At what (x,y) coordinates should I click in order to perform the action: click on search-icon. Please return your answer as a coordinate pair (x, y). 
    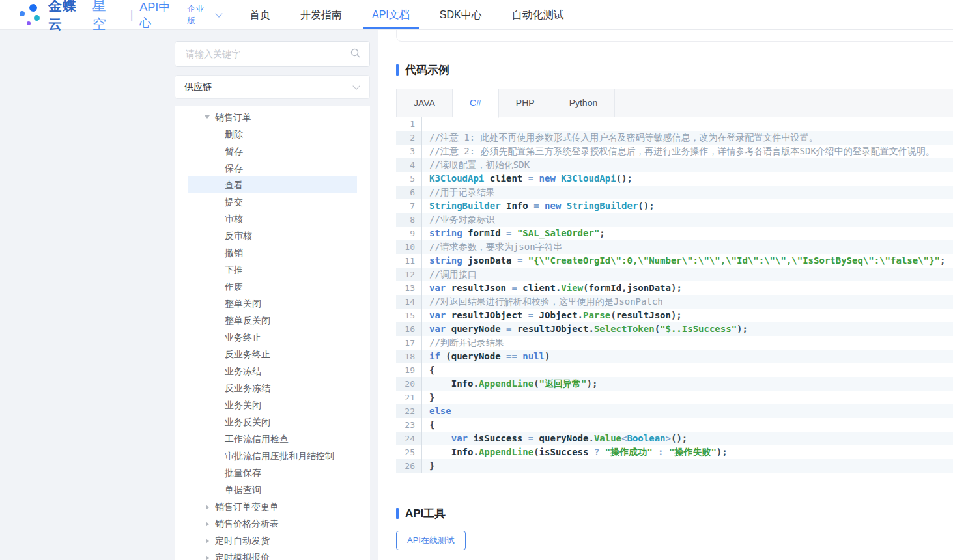
    Looking at the image, I should click on (356, 55).